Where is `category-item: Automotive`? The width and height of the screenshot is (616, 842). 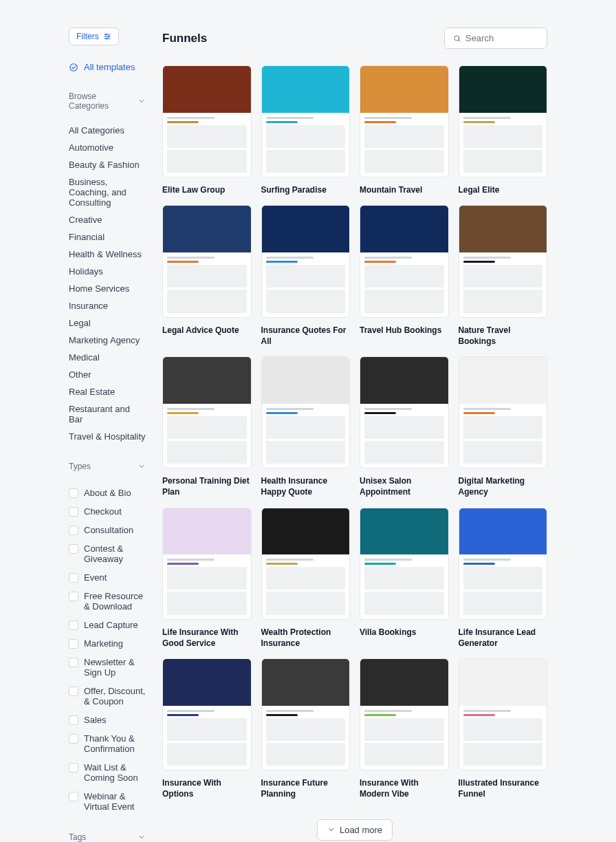 category-item: Automotive is located at coordinates (107, 147).